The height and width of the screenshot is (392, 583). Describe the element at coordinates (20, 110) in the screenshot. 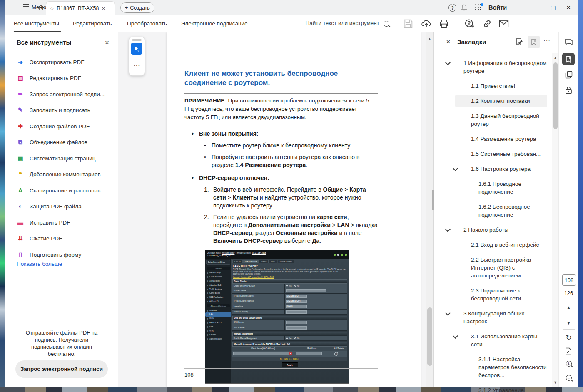

I see `fill-sign-icon: ✎` at that location.